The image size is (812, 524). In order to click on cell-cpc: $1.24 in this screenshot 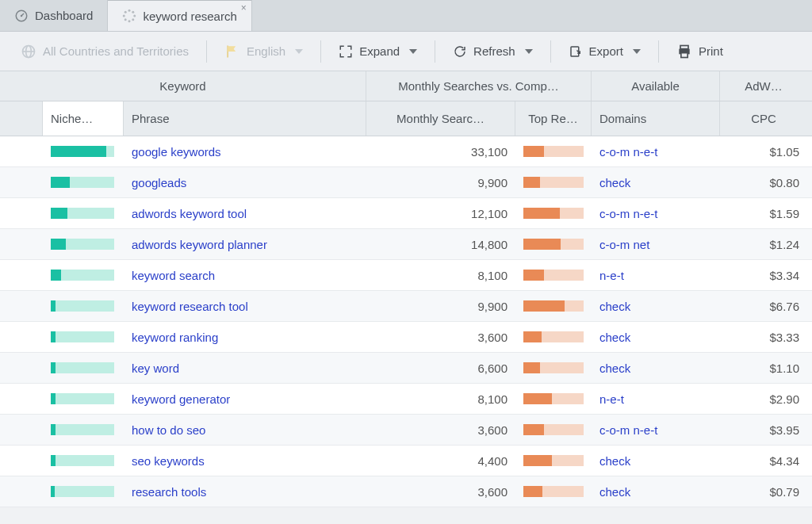, I will do `click(764, 244)`.